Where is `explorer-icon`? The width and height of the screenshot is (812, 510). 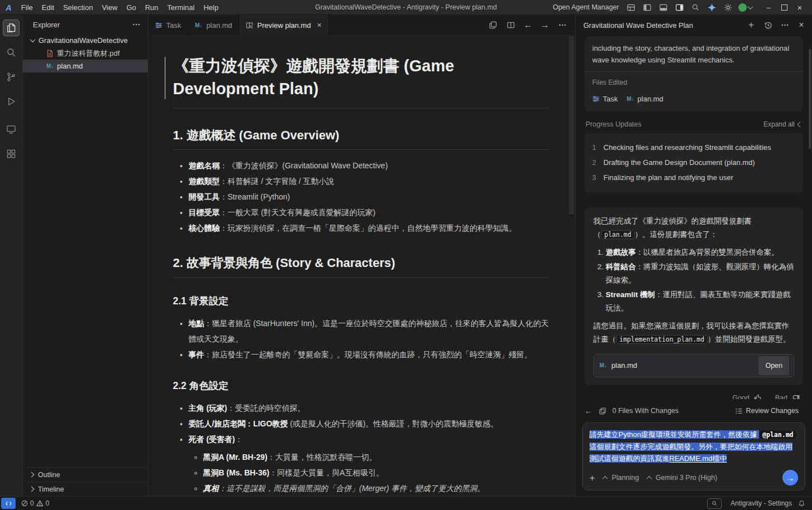 explorer-icon is located at coordinates (11, 28).